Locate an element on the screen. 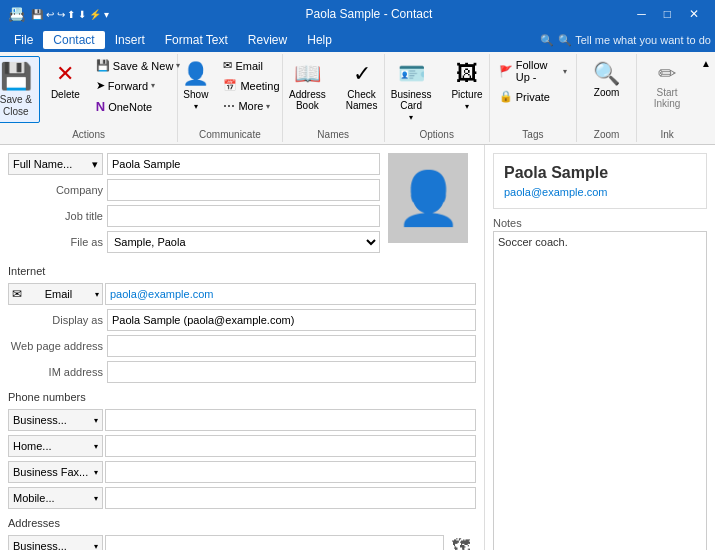 This screenshot has width=715, height=550. show-icon: 👤 is located at coordinates (196, 74).